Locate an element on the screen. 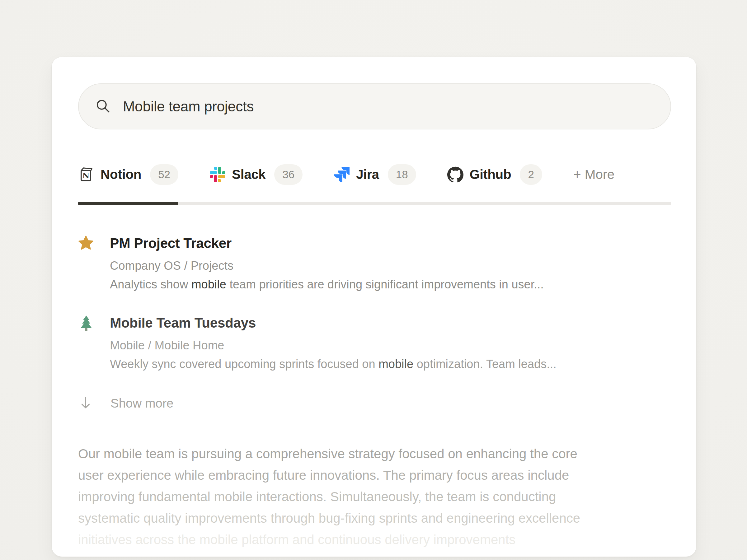 The width and height of the screenshot is (747, 560). result-breadcrumb: Mobile / Mobile Home is located at coordinates (333, 345).